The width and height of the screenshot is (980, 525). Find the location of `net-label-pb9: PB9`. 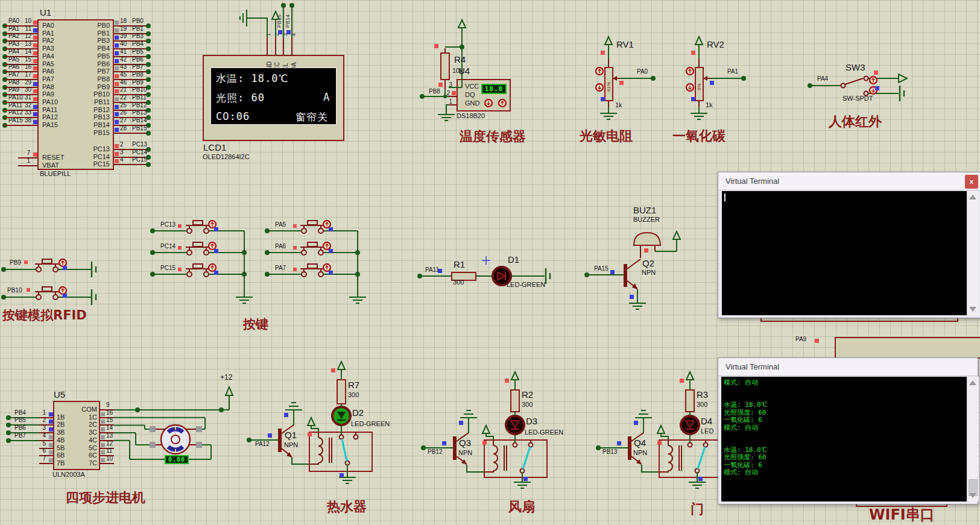

net-label-pb9: PB9 is located at coordinates (16, 263).